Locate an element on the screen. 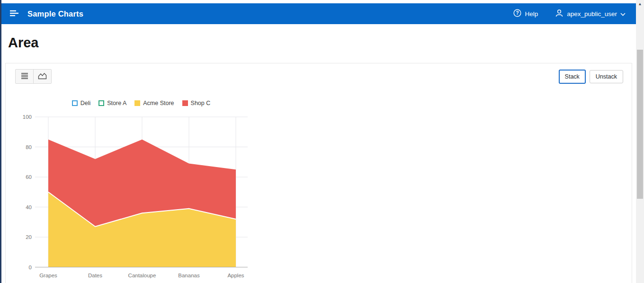 This screenshot has width=644, height=283. help-icon: ? is located at coordinates (517, 14).